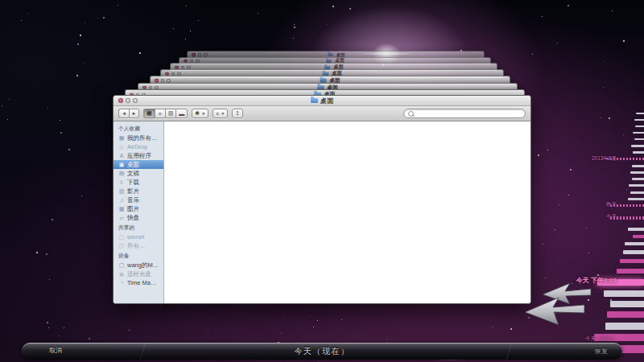  Describe the element at coordinates (129, 113) in the screenshot. I see `history-nav-group: ◂ ▸` at that location.